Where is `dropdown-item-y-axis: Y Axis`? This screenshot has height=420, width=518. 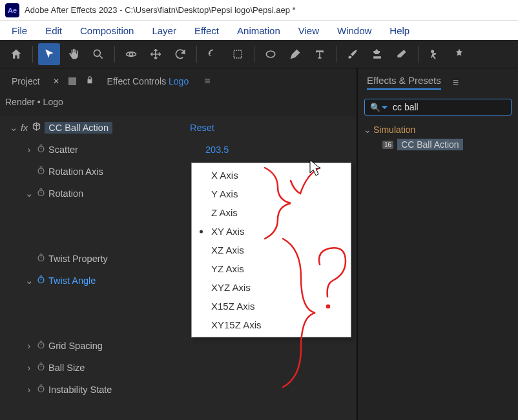
dropdown-item-y-axis: Y Axis is located at coordinates (271, 194).